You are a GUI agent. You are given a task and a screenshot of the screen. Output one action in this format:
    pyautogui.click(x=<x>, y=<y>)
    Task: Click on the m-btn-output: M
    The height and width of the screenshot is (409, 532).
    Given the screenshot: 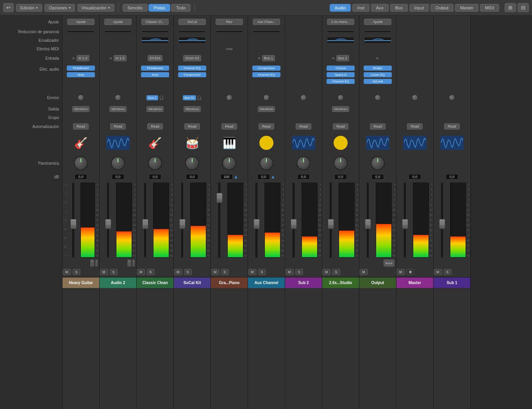 What is the action you would take?
    pyautogui.click(x=364, y=272)
    